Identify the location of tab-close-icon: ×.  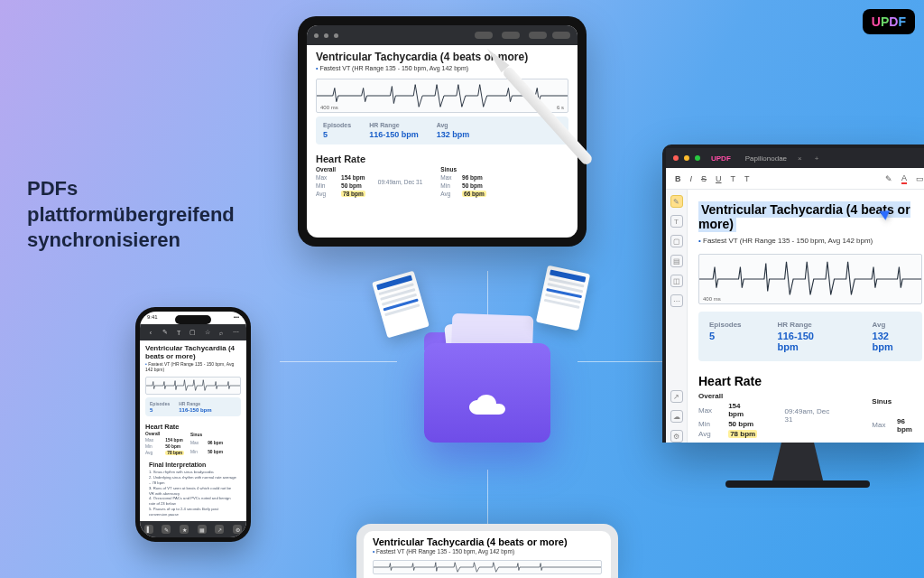
(799, 159).